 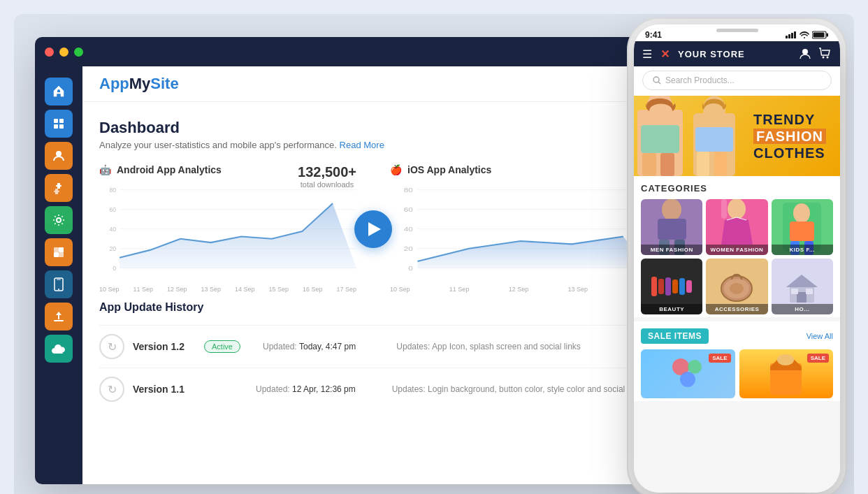 What do you see at coordinates (112, 347) in the screenshot?
I see `refresh-icon-1: ↻` at bounding box center [112, 347].